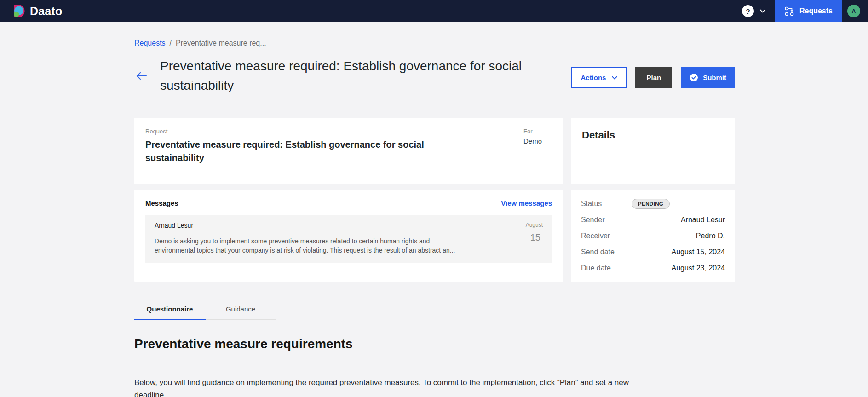 This screenshot has width=868, height=397. What do you see at coordinates (526, 203) in the screenshot?
I see `view-messages-link: View messages` at bounding box center [526, 203].